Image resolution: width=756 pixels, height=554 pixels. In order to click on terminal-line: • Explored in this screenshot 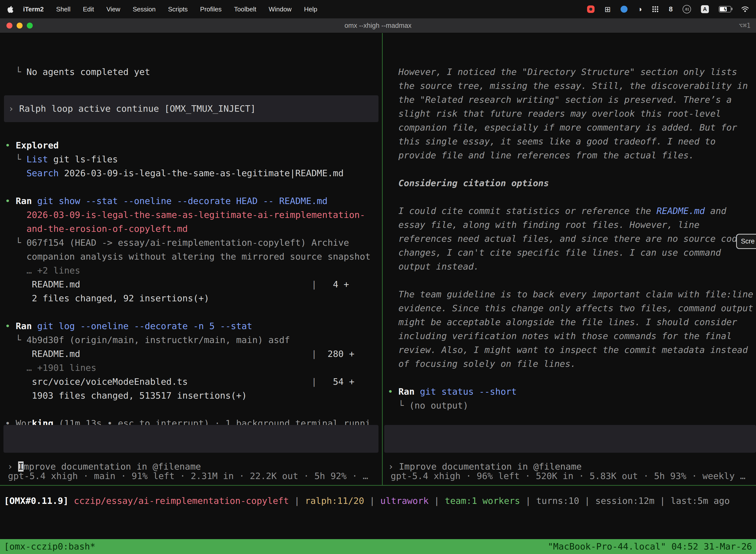, I will do `click(194, 146)`.